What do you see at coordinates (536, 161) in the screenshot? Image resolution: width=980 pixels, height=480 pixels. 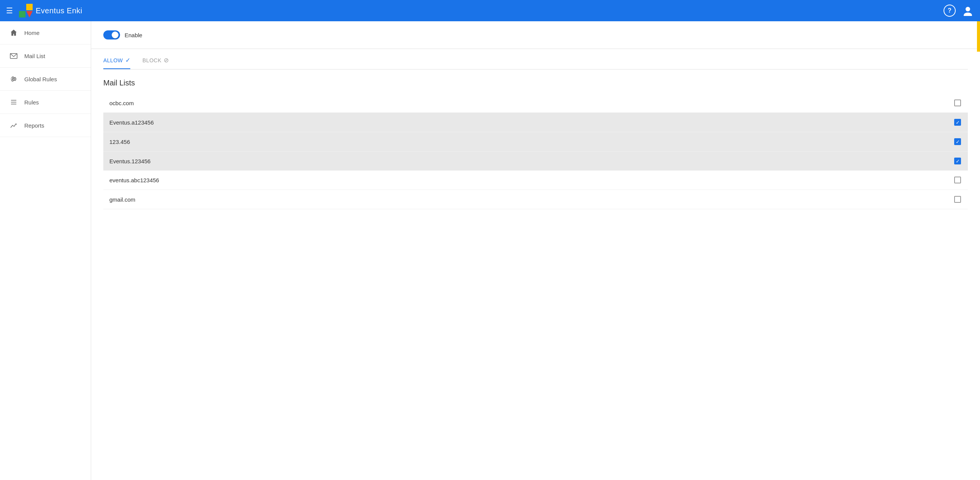 I see `list-item: Eventus.123456 ✓` at bounding box center [536, 161].